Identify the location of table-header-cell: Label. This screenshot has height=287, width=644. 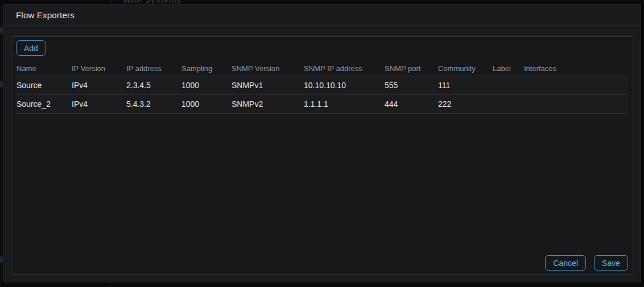
(507, 68).